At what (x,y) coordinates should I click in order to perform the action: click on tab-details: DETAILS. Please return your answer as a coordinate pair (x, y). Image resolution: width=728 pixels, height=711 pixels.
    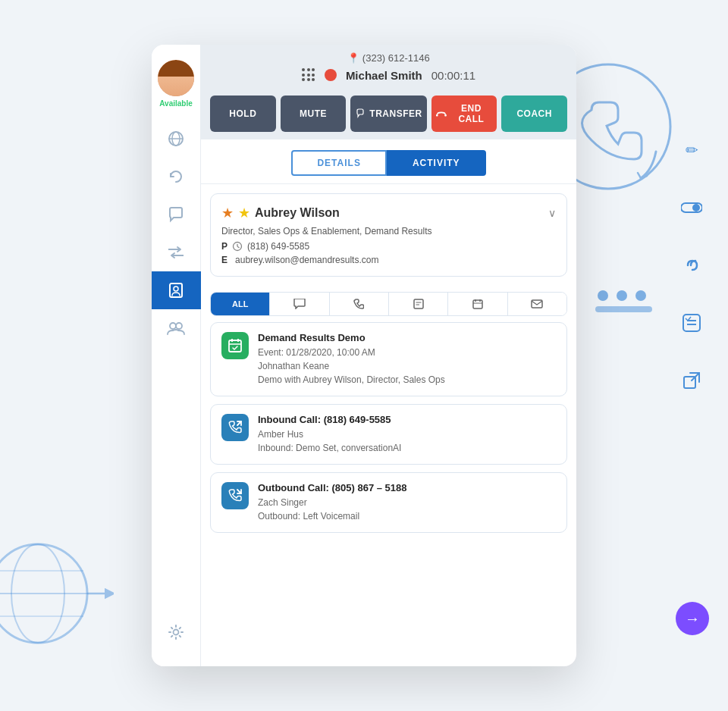
    Looking at the image, I should click on (338, 163).